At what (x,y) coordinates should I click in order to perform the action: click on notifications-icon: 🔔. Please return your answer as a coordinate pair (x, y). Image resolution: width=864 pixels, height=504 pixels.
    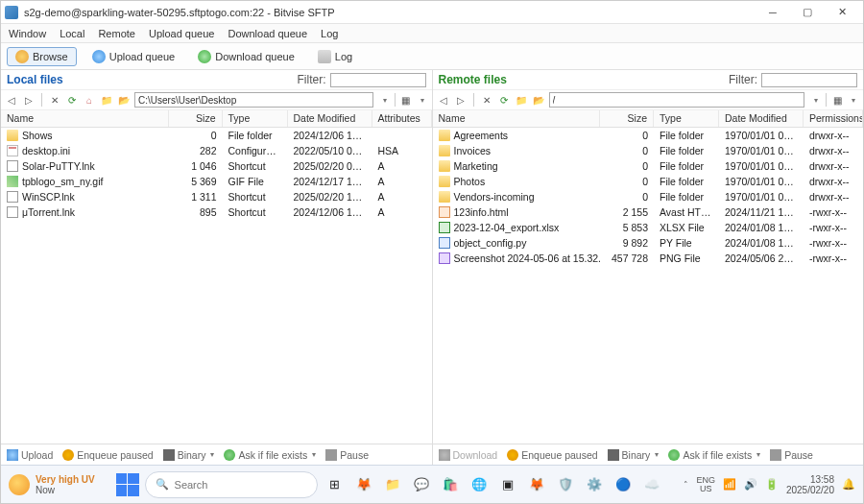
    Looking at the image, I should click on (849, 484).